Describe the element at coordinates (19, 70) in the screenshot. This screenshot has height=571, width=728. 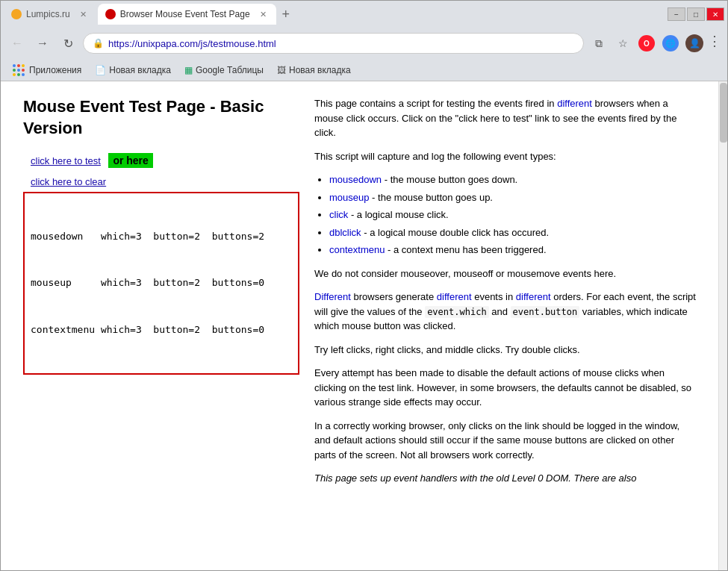
I see `apps-icon` at that location.